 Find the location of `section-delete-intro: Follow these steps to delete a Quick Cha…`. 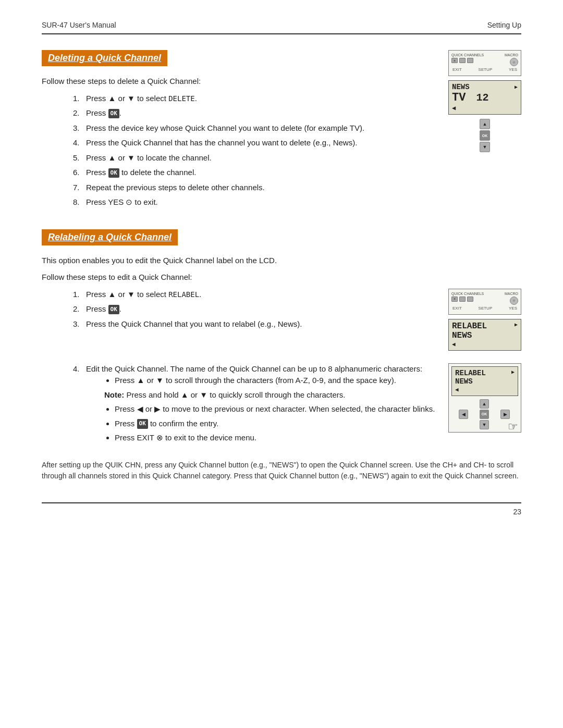

section-delete-intro: Follow these steps to delete a Quick Cha… is located at coordinates (240, 81).